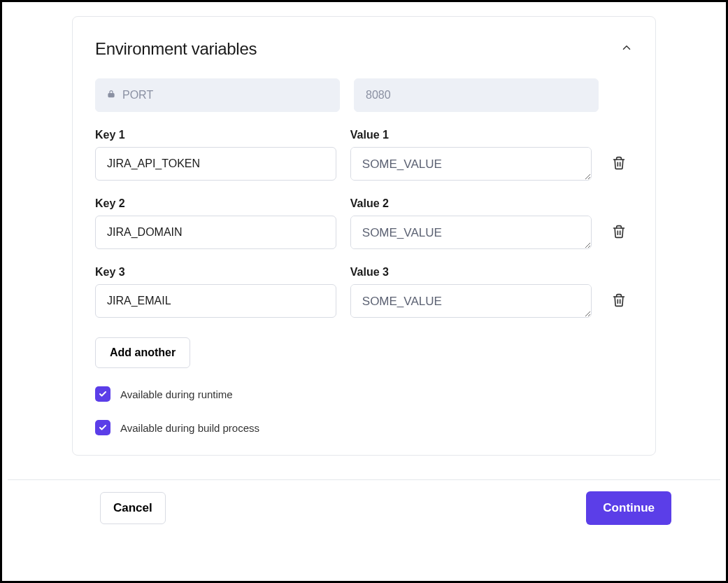 Image resolution: width=728 pixels, height=583 pixels. I want to click on lock-icon, so click(111, 95).